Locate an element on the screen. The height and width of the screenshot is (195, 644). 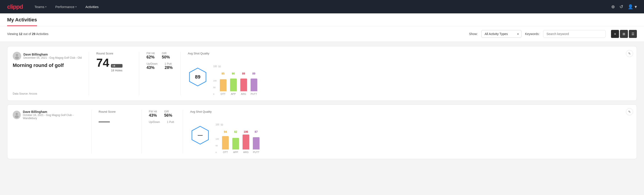
user-name: Dave Billingham is located at coordinates (54, 112).